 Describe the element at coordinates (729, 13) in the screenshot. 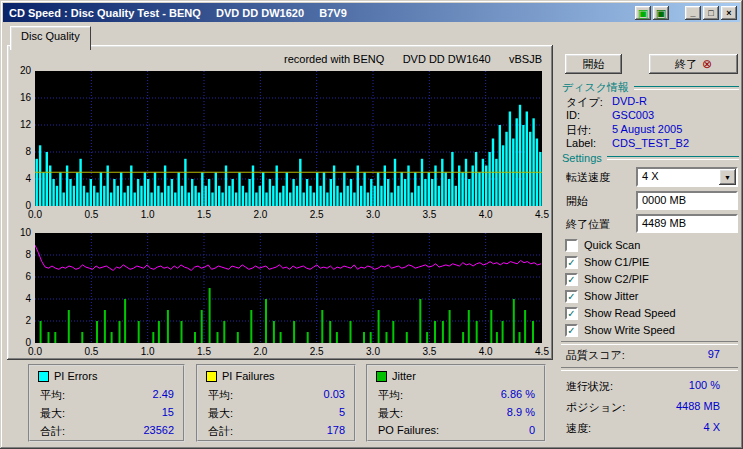

I see `close-button: ×` at that location.